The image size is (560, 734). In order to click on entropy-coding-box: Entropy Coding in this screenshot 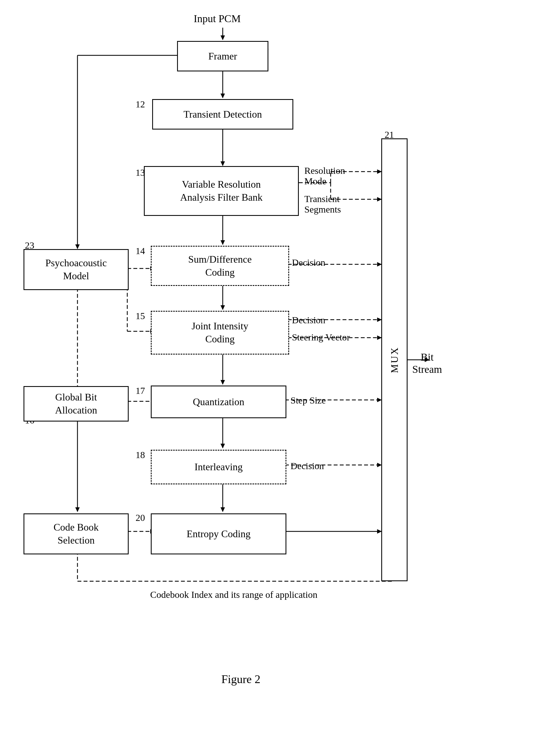, I will do `click(219, 534)`.